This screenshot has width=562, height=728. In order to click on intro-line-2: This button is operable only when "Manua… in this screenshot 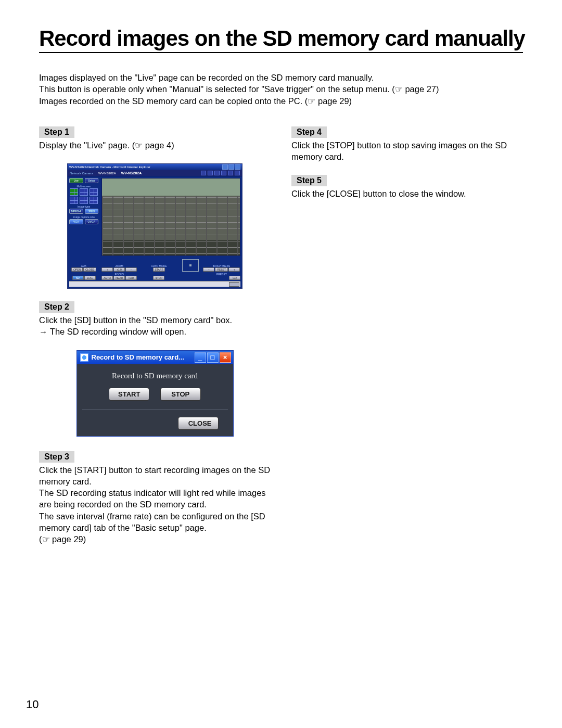, I will do `click(281, 89)`.